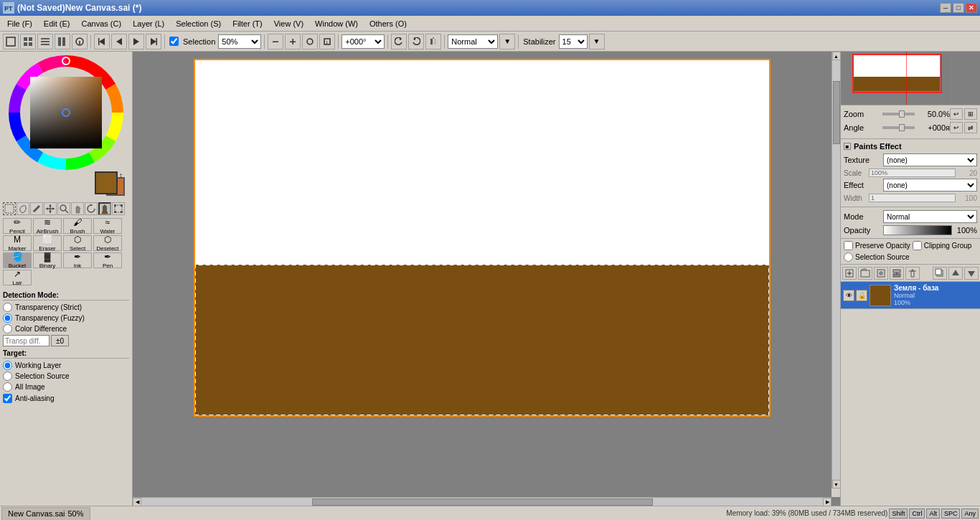 The height and width of the screenshot is (520, 980). I want to click on nav-prev, so click(119, 42).